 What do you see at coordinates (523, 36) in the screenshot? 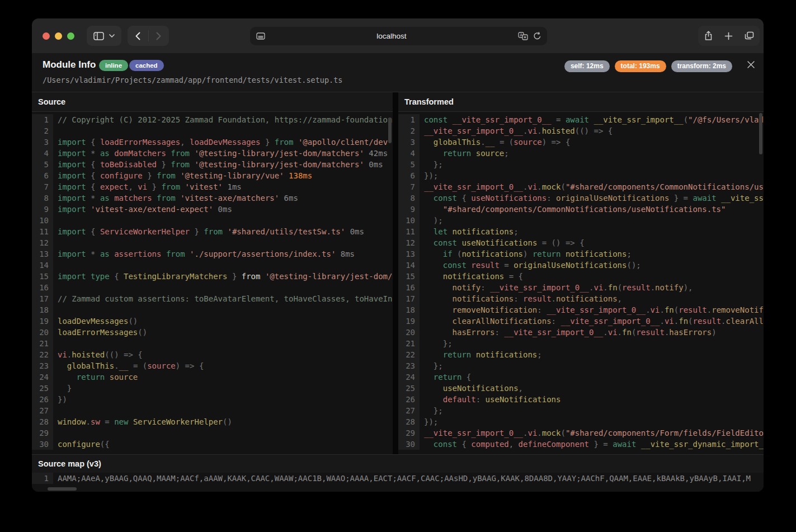
I see `translate-icon: A` at bounding box center [523, 36].